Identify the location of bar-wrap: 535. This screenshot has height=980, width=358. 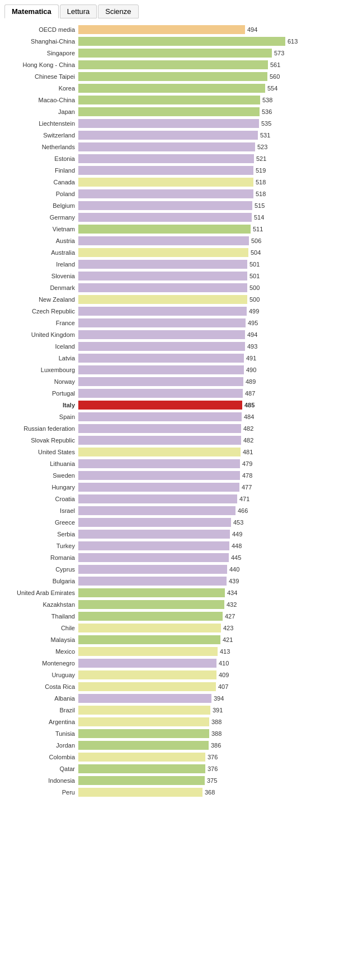
(215, 123).